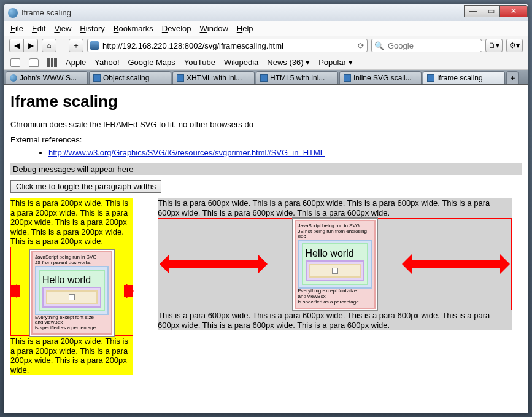 Image resolution: width=532 pixels, height=417 pixels. I want to click on page-heading: Iframe scaling, so click(266, 102).